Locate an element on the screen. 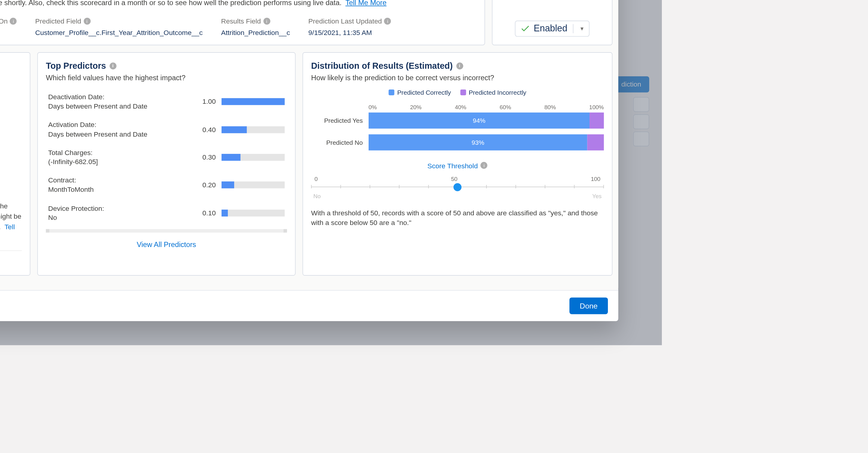 The height and width of the screenshot is (453, 868). banner-card: Some results are available now Scores ar… is located at coordinates (243, 23).